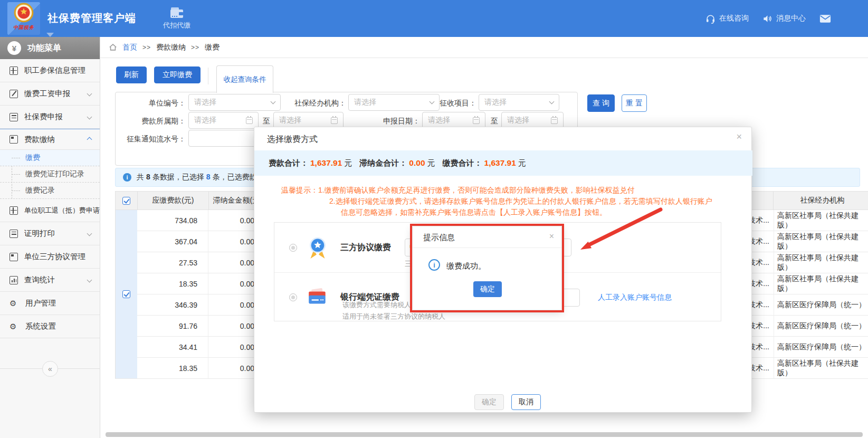 This screenshot has width=868, height=438. I want to click on alert-dialog: 提示信息 × 缴费成功。 确定, so click(487, 268).